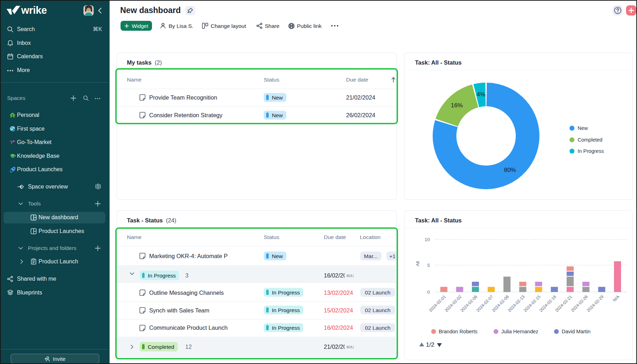  What do you see at coordinates (583, 128) in the screenshot?
I see `svg-text: New` at bounding box center [583, 128].